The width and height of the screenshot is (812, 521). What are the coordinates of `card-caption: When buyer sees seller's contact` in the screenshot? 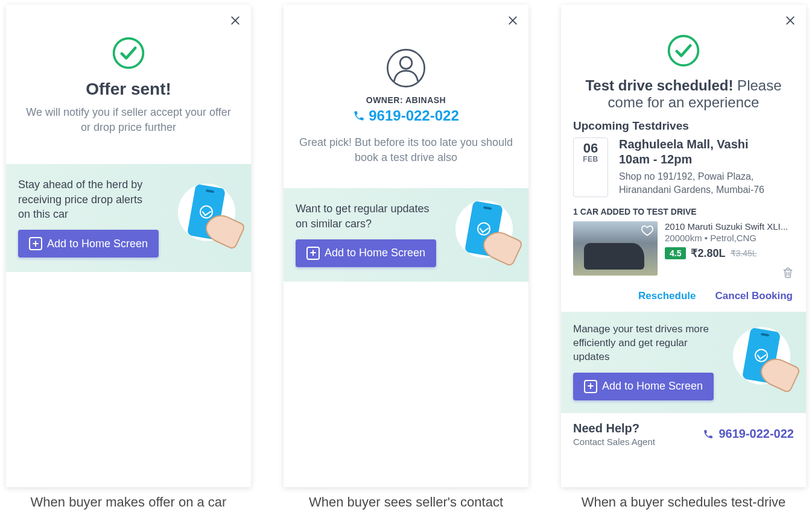 It's located at (406, 502).